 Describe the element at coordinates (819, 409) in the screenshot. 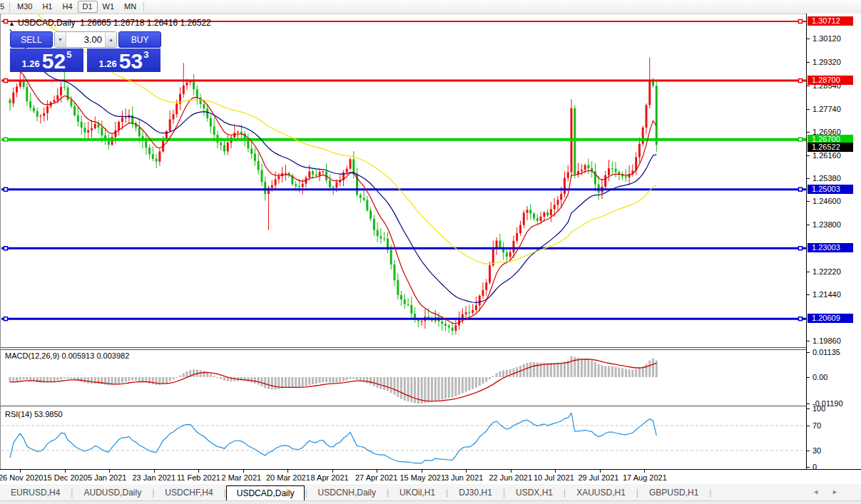

I see `rsi-scale-label: 100` at that location.